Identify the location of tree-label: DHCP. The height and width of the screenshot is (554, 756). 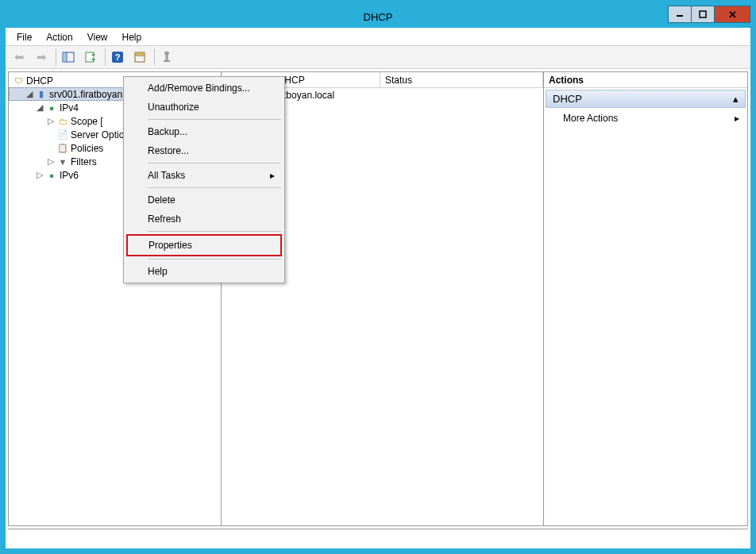
(40, 81).